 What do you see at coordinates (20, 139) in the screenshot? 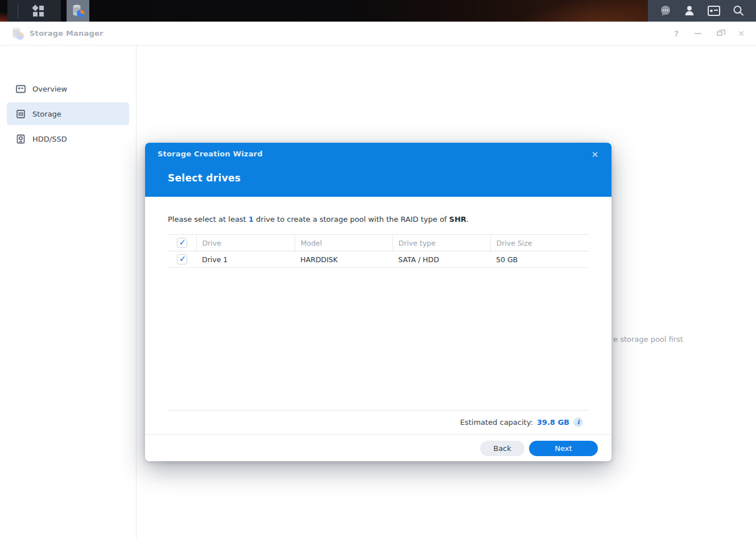
I see `hdd-ssd-icon` at bounding box center [20, 139].